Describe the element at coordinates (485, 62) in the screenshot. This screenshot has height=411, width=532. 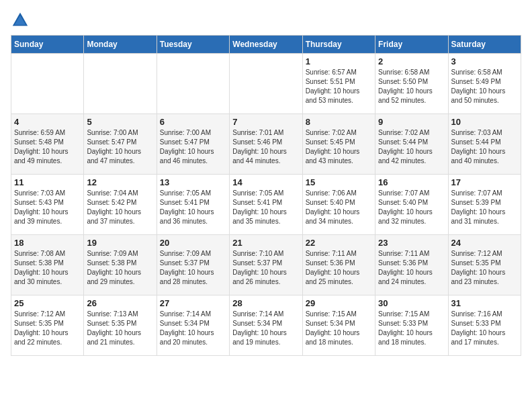
I see `day-number: 3` at that location.